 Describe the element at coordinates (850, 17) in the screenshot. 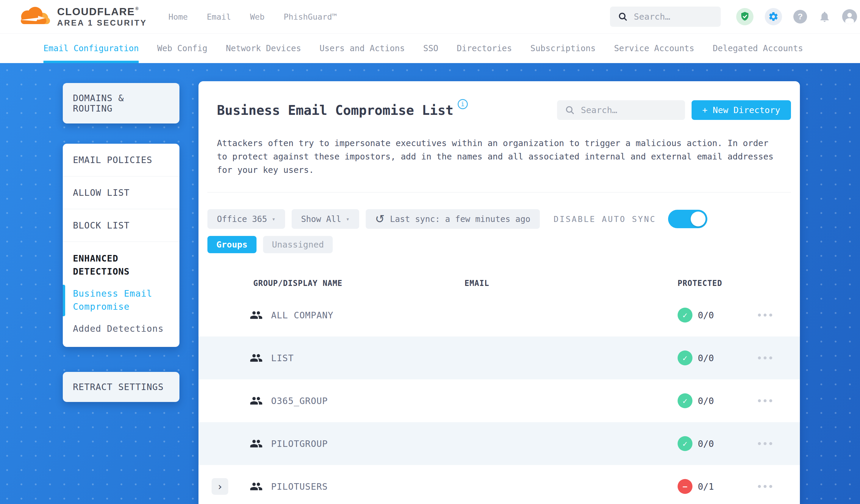

I see `person-icon` at that location.